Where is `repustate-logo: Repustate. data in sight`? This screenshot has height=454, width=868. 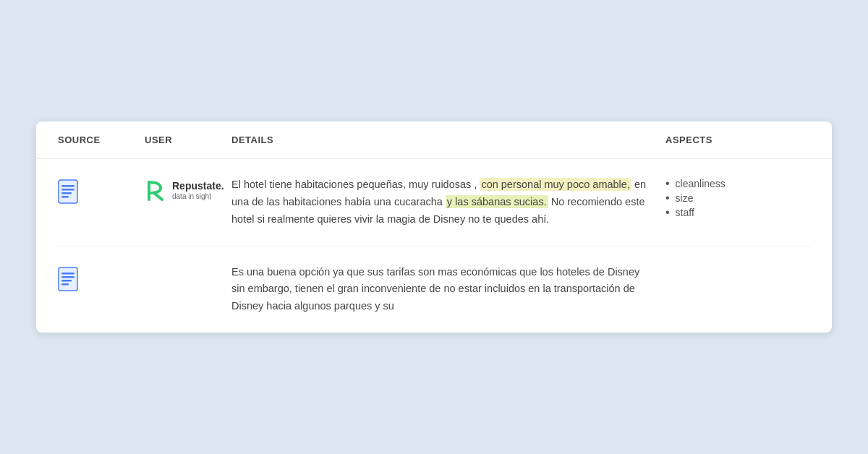
repustate-logo: Repustate. data in sight is located at coordinates (184, 191).